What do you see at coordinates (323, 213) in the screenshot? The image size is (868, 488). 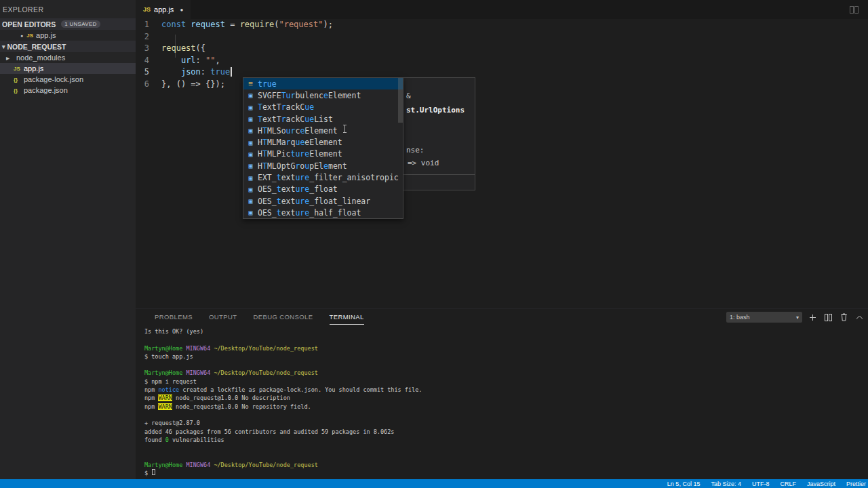 I see `suggestion-item-OES_texture_half_float: ▣OES_texture_half_float` at bounding box center [323, 213].